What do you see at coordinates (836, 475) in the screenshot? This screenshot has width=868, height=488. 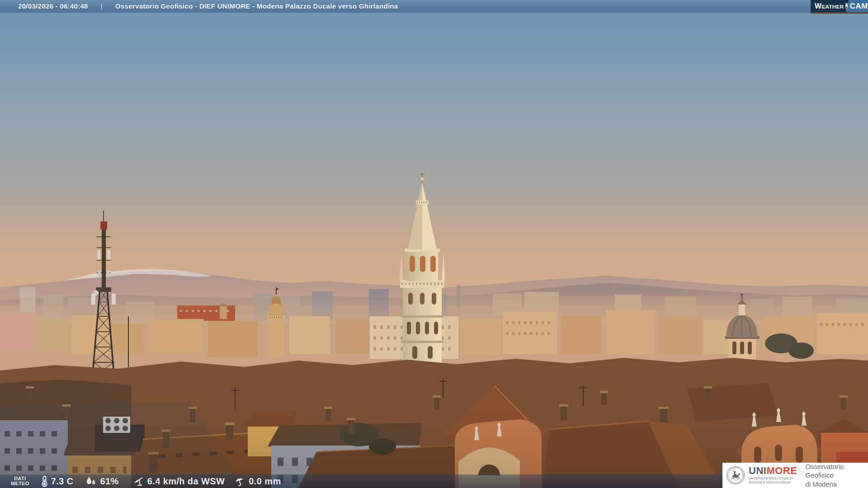 I see `observatory-name: Osservatorio Geofisico di Modena` at bounding box center [836, 475].